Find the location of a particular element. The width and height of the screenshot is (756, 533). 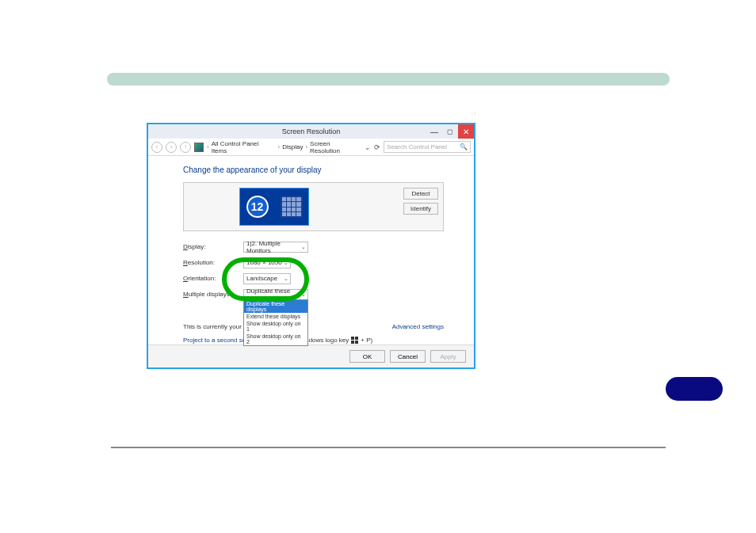

monitor-thumbnail: 12 is located at coordinates (274, 207).